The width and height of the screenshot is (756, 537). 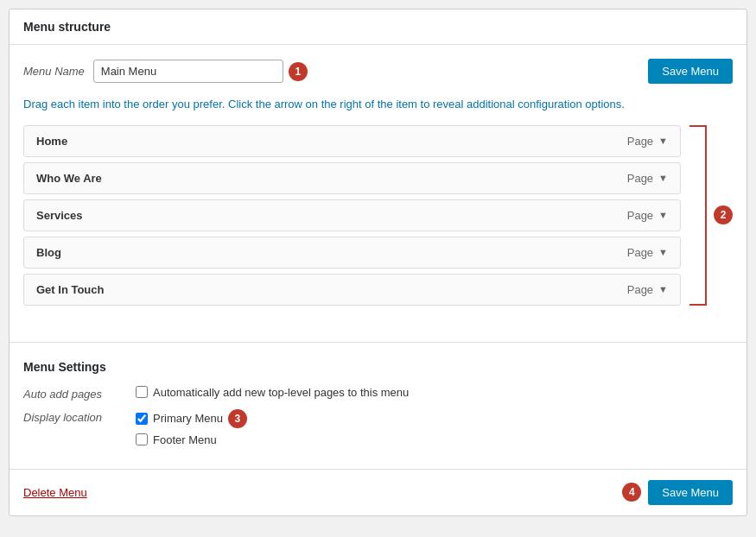 I want to click on panel-header: Menu structure, so click(x=378, y=28).